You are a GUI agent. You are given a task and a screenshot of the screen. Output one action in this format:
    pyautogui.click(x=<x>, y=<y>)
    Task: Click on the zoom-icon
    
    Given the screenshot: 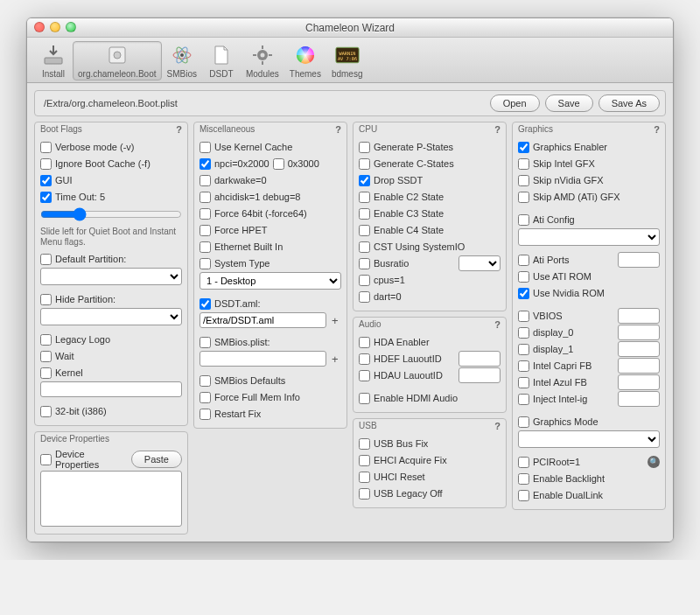 What is the action you would take?
    pyautogui.click(x=71, y=27)
    